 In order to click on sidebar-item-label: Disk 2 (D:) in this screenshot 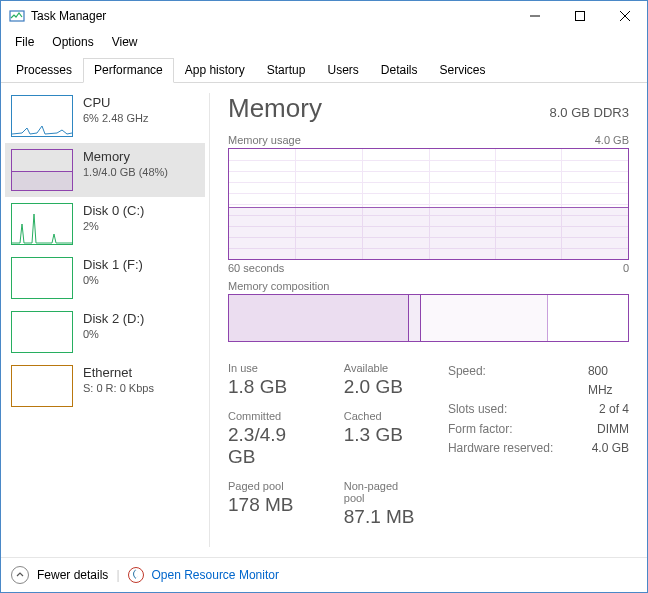, I will do `click(114, 318)`.